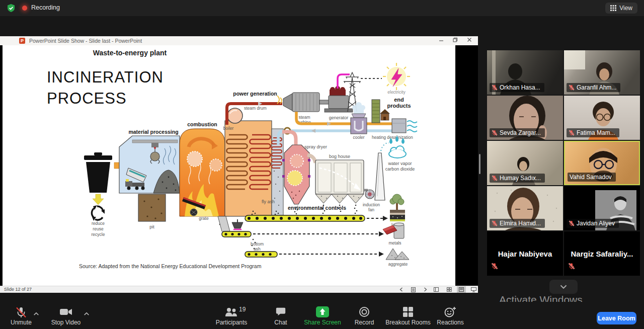  I want to click on label-induction-fan-2: fan, so click(371, 210).